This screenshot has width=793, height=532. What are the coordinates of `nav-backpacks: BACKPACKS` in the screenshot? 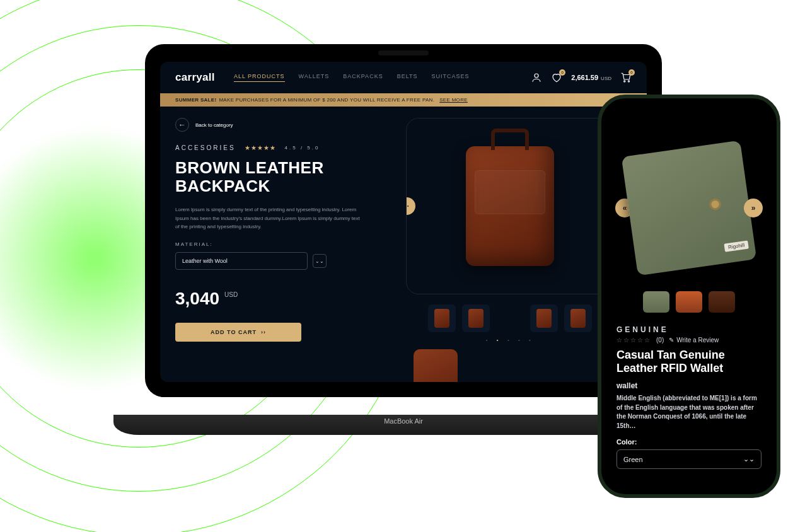 It's located at (363, 78).